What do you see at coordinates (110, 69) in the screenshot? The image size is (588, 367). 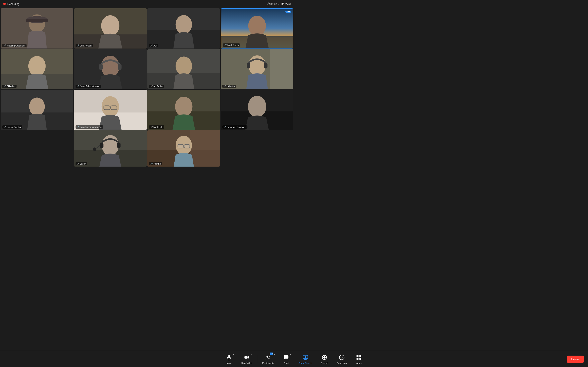 I see `video-cell-juan: 🎤 Juan Pablo Ventoso` at bounding box center [110, 69].